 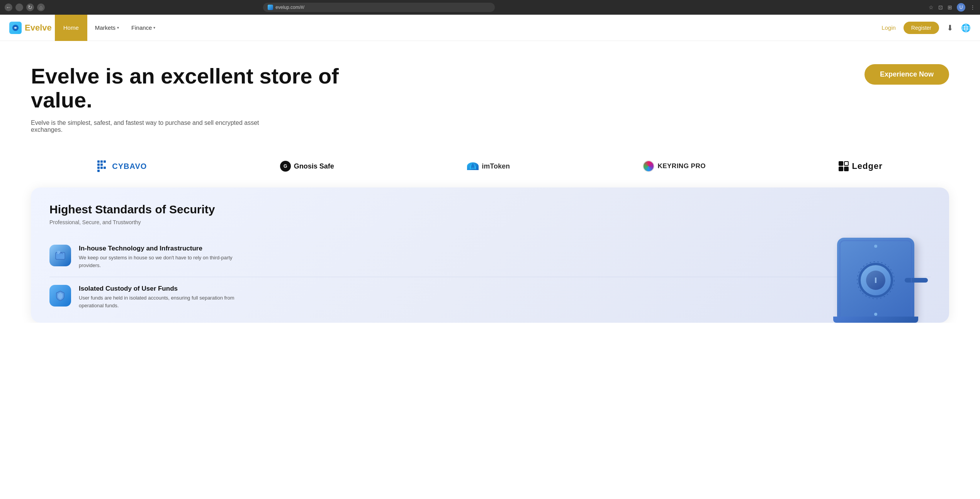 What do you see at coordinates (674, 166) in the screenshot?
I see `partner-keyring: KEYRING PRO` at bounding box center [674, 166].